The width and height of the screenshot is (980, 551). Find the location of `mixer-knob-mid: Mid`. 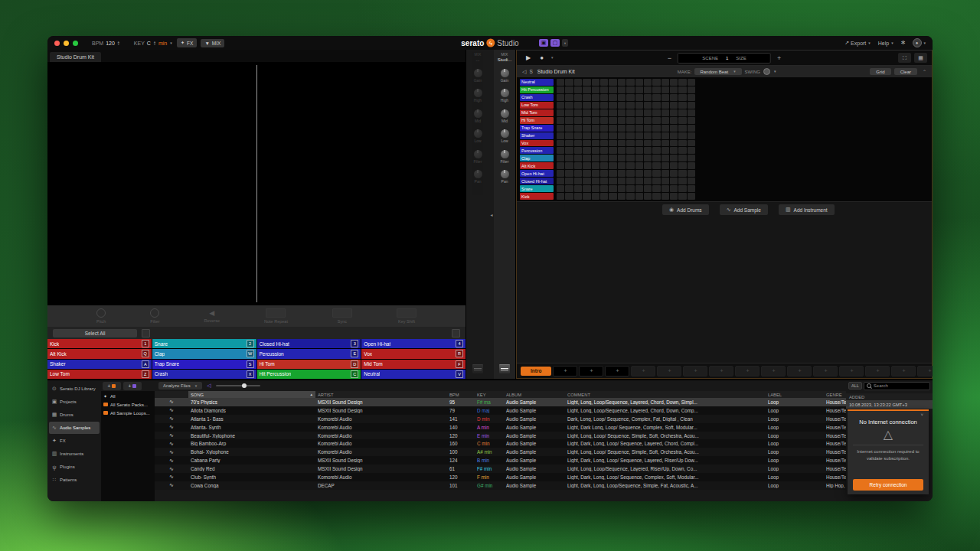

mixer-knob-mid: Mid is located at coordinates (505, 116).